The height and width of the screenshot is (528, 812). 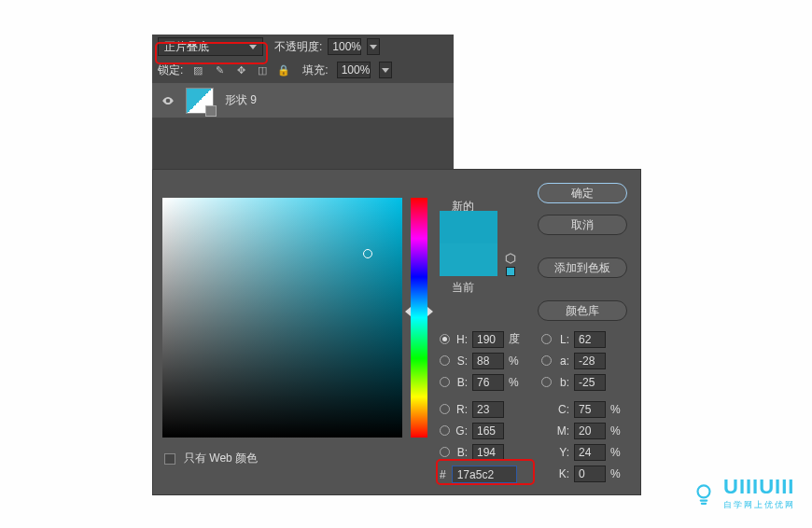 What do you see at coordinates (170, 459) in the screenshot?
I see `web-colors-checkbox` at bounding box center [170, 459].